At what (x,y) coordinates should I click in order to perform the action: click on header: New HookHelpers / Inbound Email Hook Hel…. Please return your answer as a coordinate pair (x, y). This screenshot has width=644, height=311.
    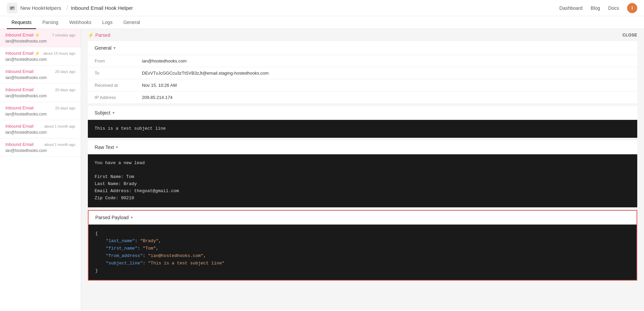
    Looking at the image, I should click on (322, 8).